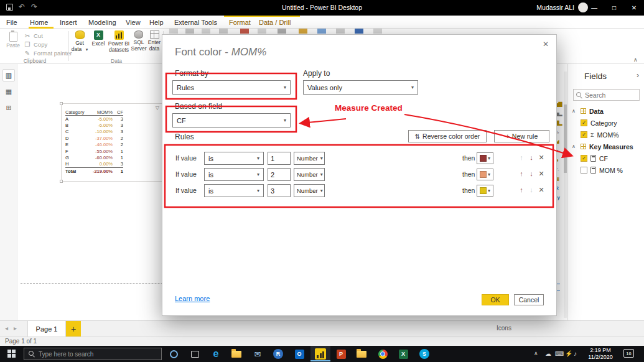 The height and width of the screenshot is (362, 644). I want to click on taskbar-clock: 2:19 PM 11/2/2020, so click(600, 354).